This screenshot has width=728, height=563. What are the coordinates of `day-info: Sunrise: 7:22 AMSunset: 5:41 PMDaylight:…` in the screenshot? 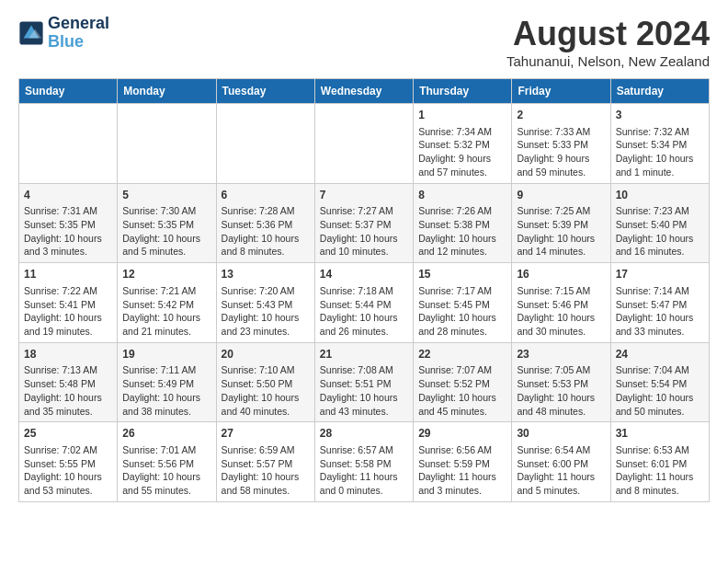 It's located at (68, 311).